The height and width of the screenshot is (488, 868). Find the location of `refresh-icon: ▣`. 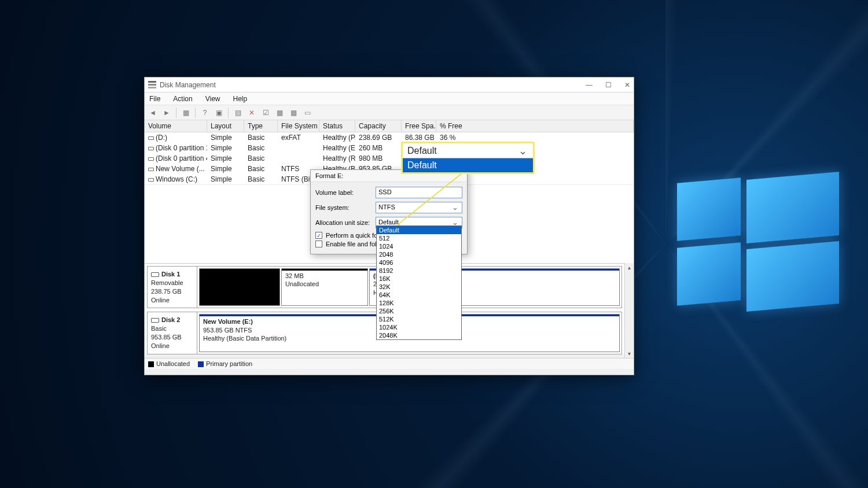

refresh-icon: ▣ is located at coordinates (219, 113).